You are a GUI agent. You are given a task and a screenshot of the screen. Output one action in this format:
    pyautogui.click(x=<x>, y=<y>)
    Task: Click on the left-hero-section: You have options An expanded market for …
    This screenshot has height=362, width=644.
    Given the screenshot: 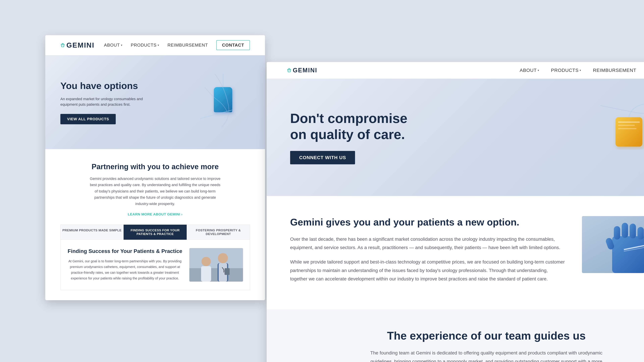 What is the action you would take?
    pyautogui.click(x=155, y=102)
    